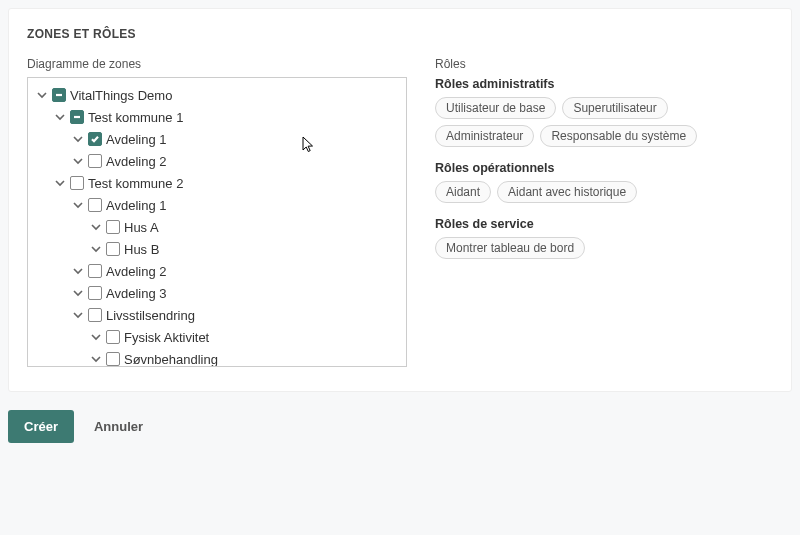 The image size is (800, 535). I want to click on create-button: Créer, so click(41, 426).